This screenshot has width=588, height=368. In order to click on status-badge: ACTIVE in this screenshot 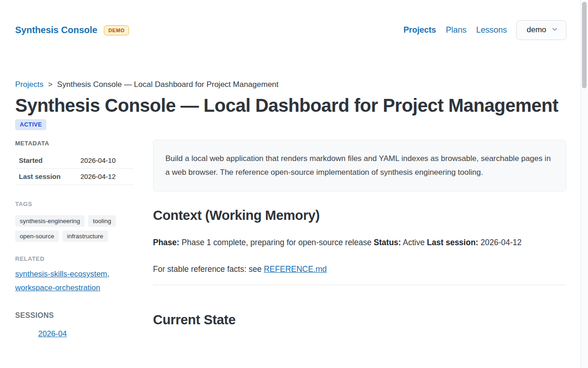, I will do `click(31, 125)`.